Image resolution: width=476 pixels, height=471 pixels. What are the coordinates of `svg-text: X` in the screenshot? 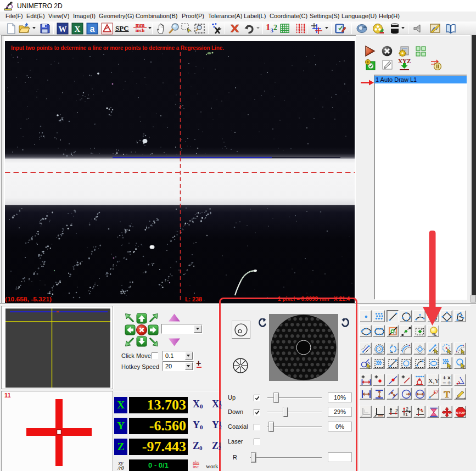 It's located at (78, 29).